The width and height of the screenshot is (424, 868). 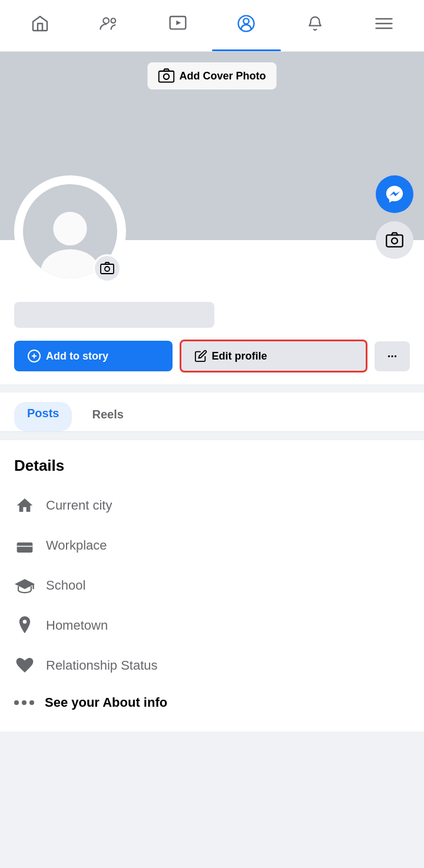 I want to click on edit-profile-button: Edit profile, so click(x=273, y=356).